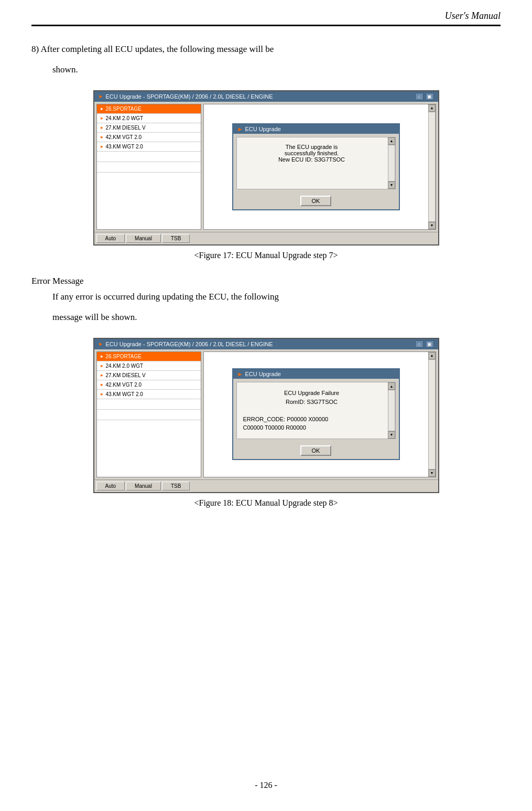  Describe the element at coordinates (392, 435) in the screenshot. I see `dialog-scroll-down-fig18: ▼` at that location.